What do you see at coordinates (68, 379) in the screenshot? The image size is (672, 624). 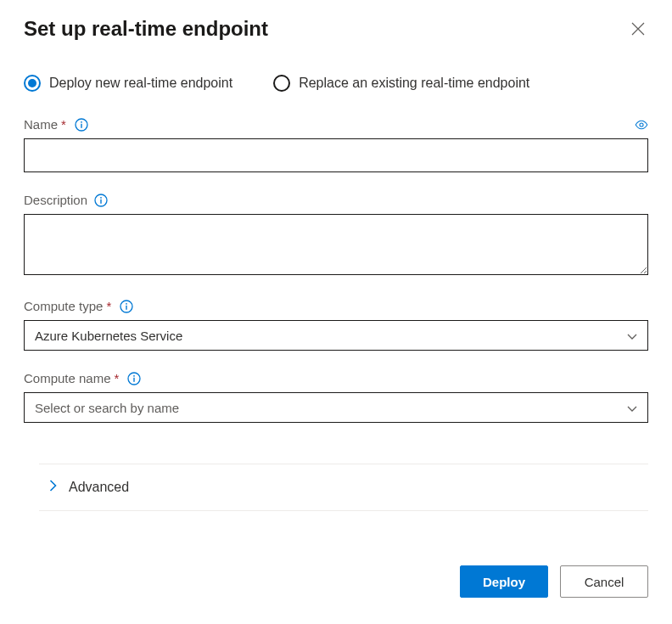 I see `compute-name-label: Compute name` at bounding box center [68, 379].